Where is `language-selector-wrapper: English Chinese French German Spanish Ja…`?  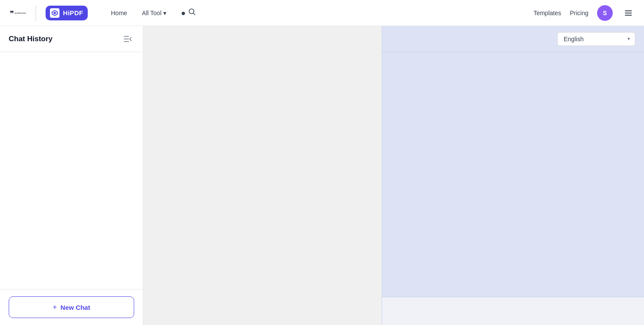
language-selector-wrapper: English Chinese French German Spanish Ja… is located at coordinates (596, 39).